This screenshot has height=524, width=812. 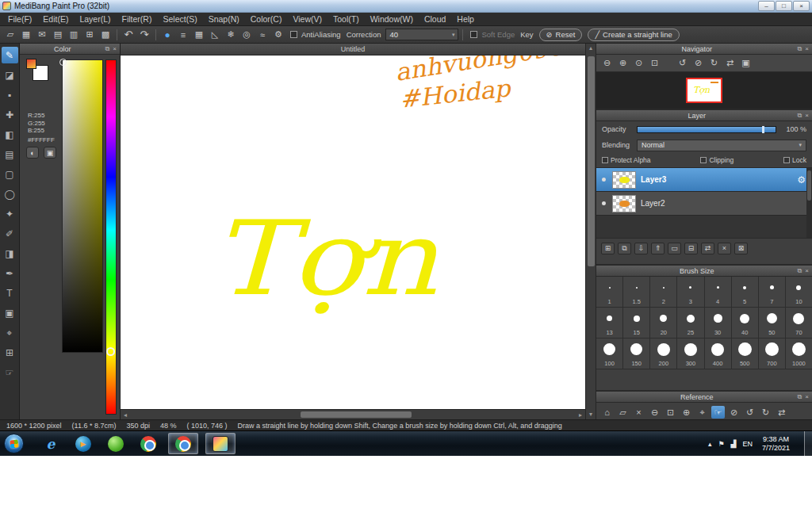 I want to click on brush-size-cell: 500, so click(x=745, y=354).